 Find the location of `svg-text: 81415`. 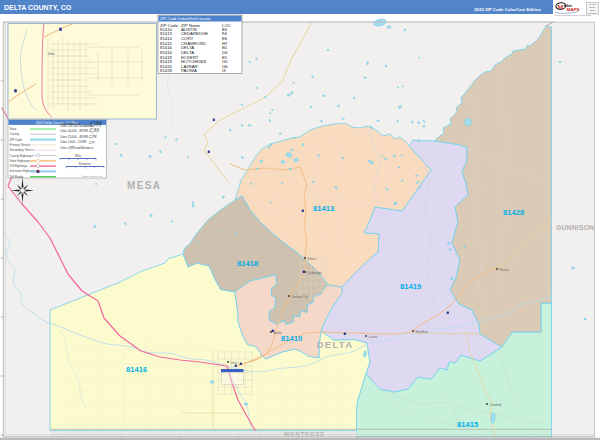

svg-text: 81415 is located at coordinates (468, 424).